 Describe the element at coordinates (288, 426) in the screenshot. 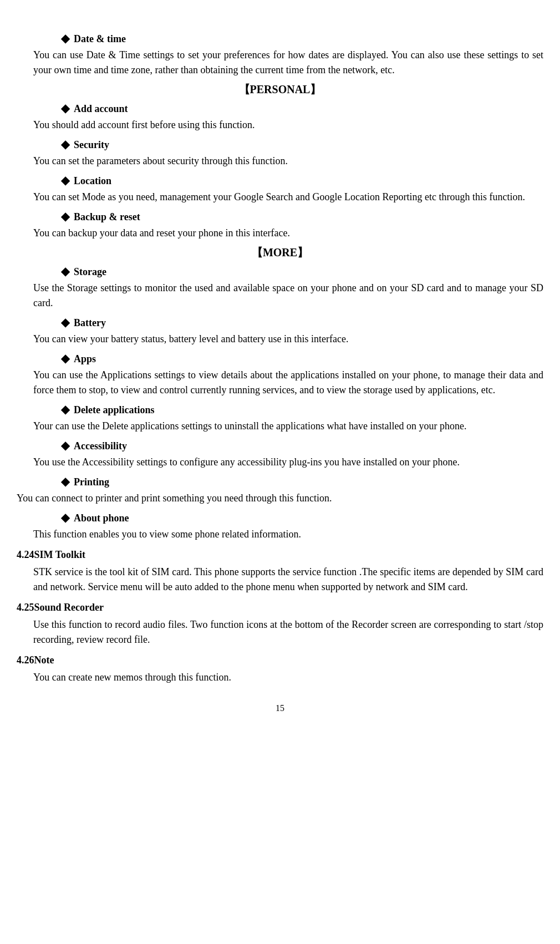

I see `delete-apps-body: Your can use the Delete applications set…` at that location.